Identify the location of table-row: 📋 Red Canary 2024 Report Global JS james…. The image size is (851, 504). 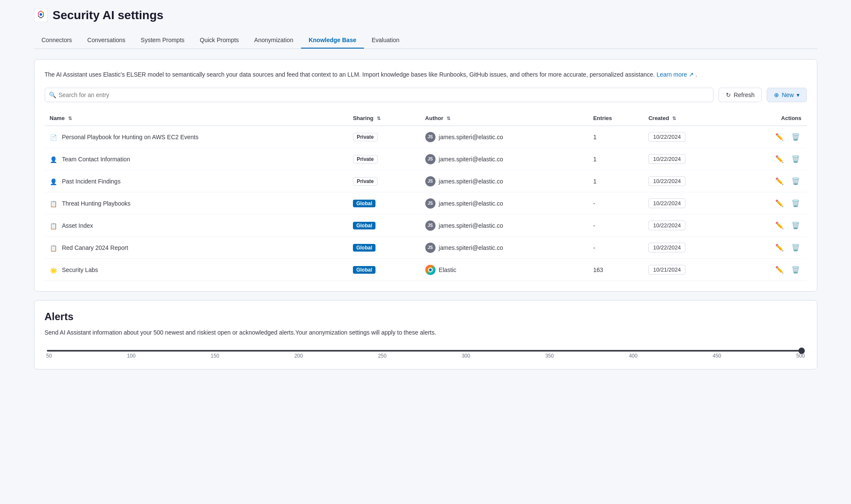
(426, 248).